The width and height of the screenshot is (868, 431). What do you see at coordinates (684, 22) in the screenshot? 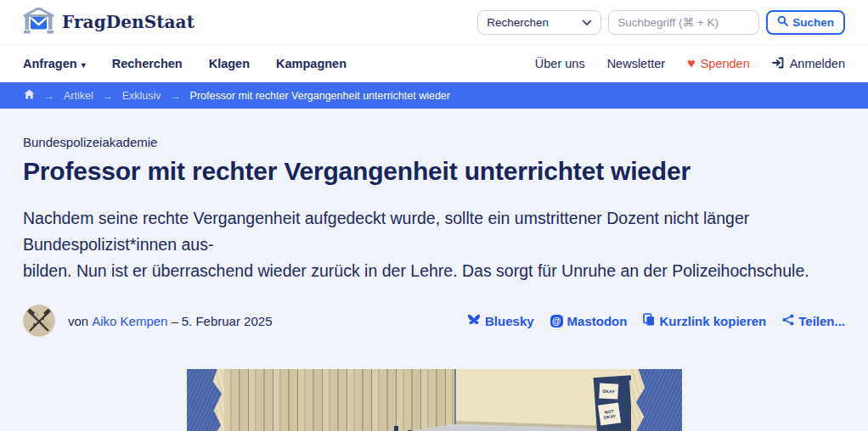
I see `search-input` at bounding box center [684, 22].